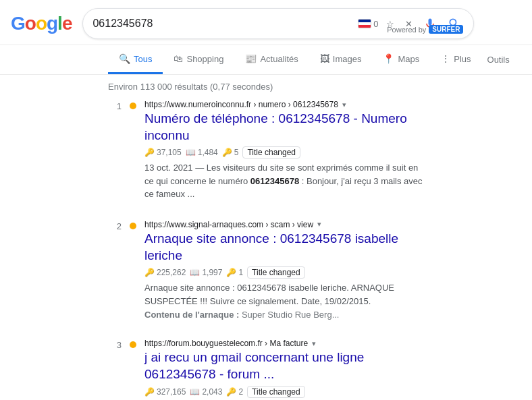 Image resolution: width=532 pixels, height=400 pixels. I want to click on tab-tous-label: Tous, so click(143, 59).